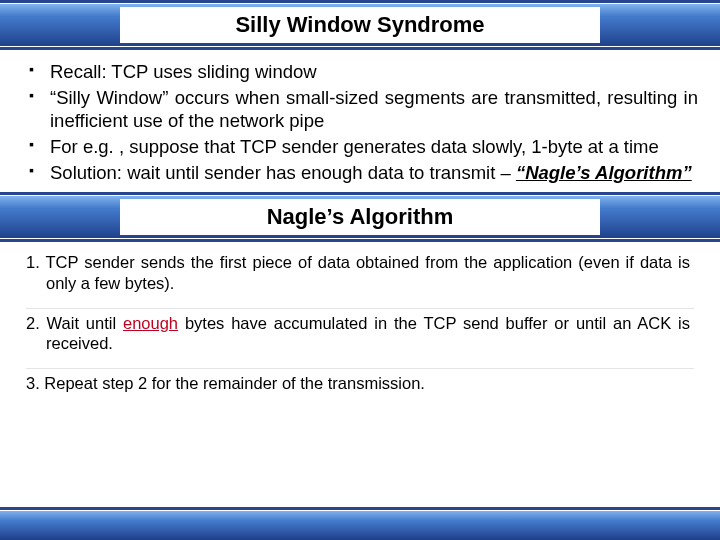  I want to click on subsection-header-title: Nagle’s Algorithm, so click(360, 217).